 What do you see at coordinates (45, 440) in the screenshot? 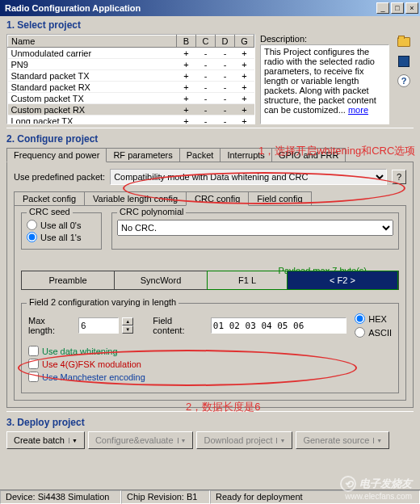
I see `create-batch-button: Create batch▼` at bounding box center [45, 440].